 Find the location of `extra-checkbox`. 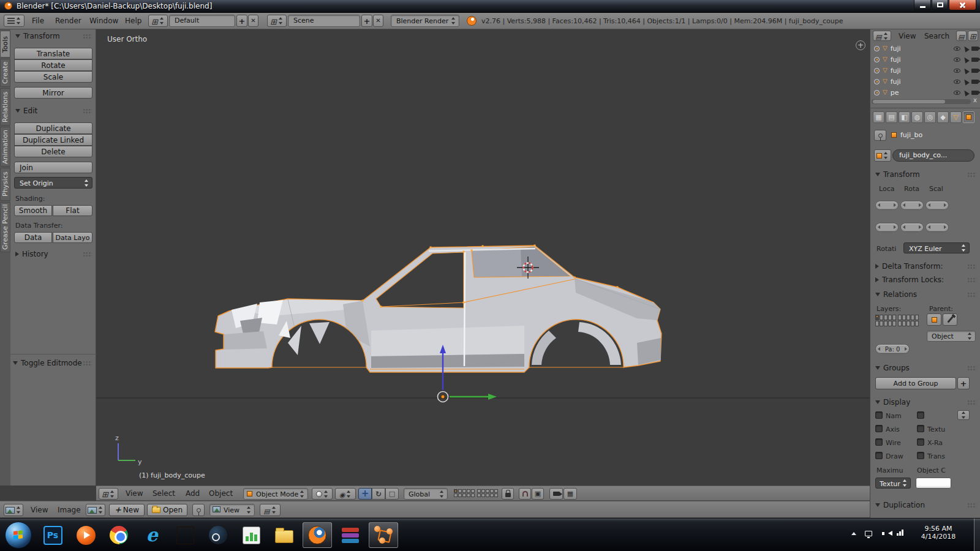

extra-checkbox is located at coordinates (921, 415).